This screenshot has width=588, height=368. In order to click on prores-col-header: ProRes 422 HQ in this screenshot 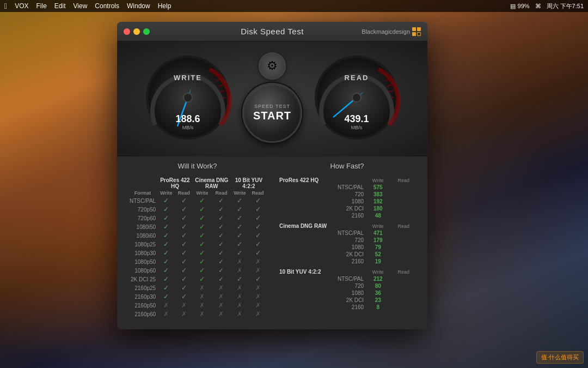, I will do `click(175, 183)`.